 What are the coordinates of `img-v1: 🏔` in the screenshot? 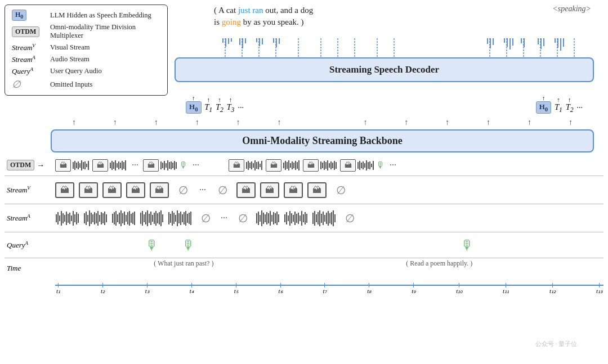 It's located at (65, 190).